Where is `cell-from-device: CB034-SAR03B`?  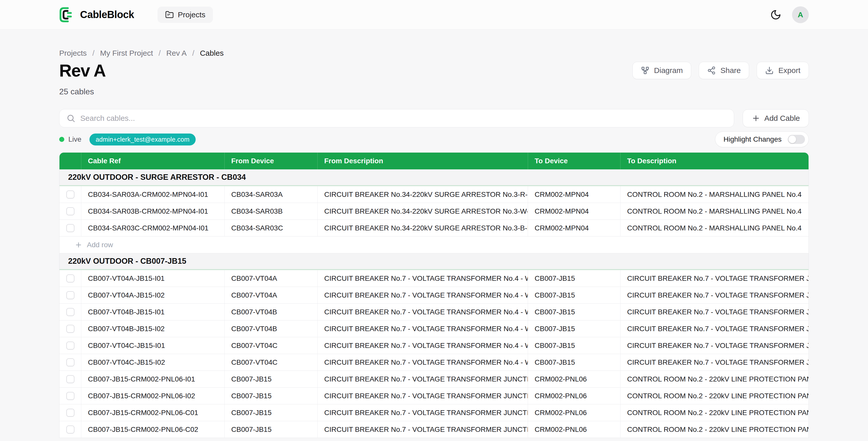
cell-from-device: CB034-SAR03B is located at coordinates (271, 211).